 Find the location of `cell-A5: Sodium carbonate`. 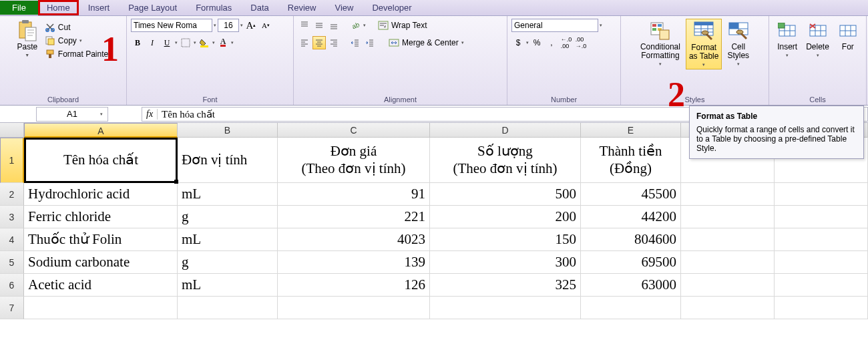

cell-A5: Sodium carbonate is located at coordinates (101, 262).